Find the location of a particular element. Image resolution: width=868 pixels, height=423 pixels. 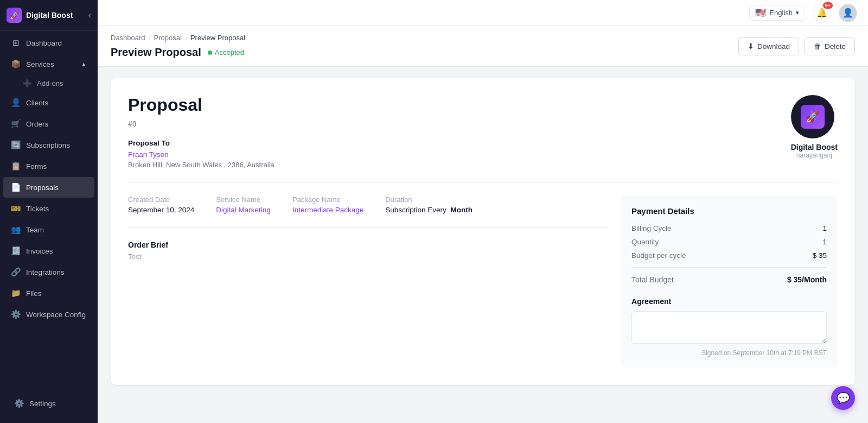

proposal-info: Proposal #9 Proposal To Fraan Tyson Brok… is located at coordinates (201, 132).